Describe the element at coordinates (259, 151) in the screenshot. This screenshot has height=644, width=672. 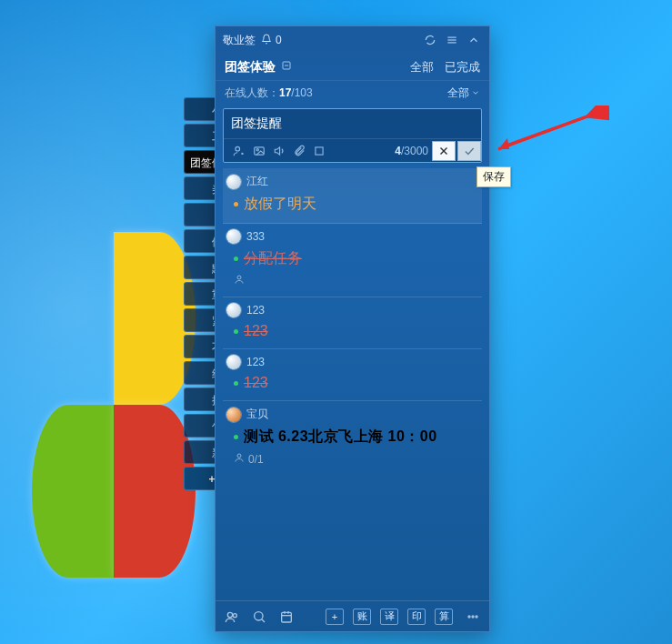
I see `image-icon` at that location.